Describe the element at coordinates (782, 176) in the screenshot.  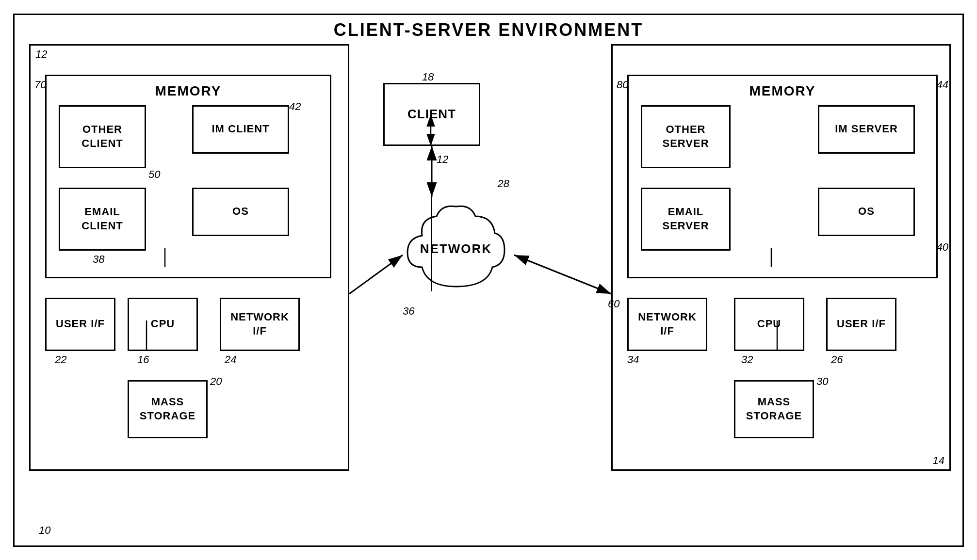
I see `server-memory-box: 80 44 MEMORY OTHERSERVER IM SERVER EMAIL…` at that location.